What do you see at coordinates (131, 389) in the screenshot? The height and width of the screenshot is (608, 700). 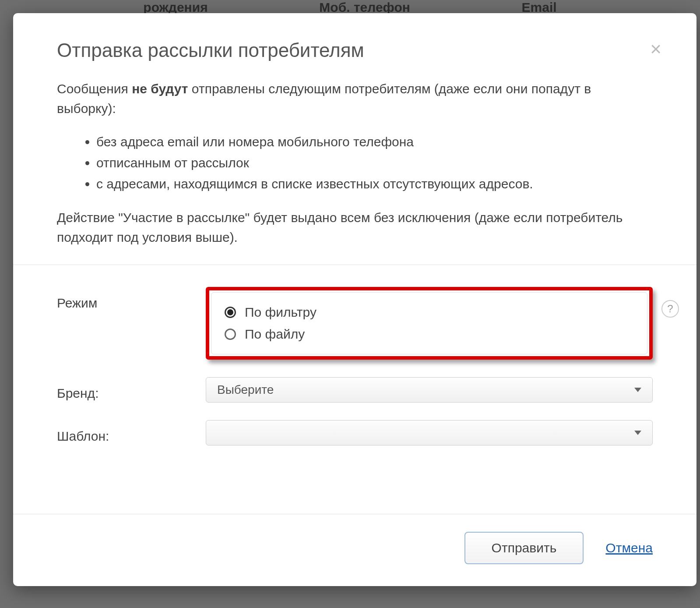 I see `brand-label: Бренд:` at bounding box center [131, 389].